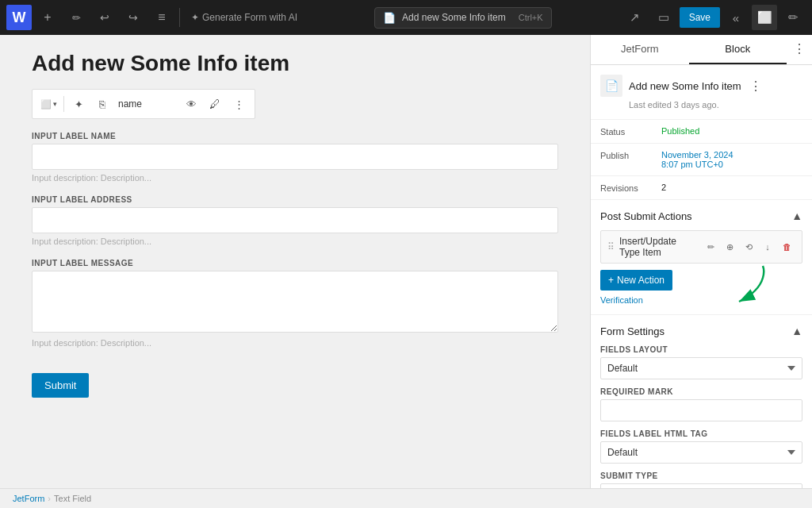 Image resolution: width=812 pixels, height=508 pixels. I want to click on revisions-value: 2, so click(664, 187).